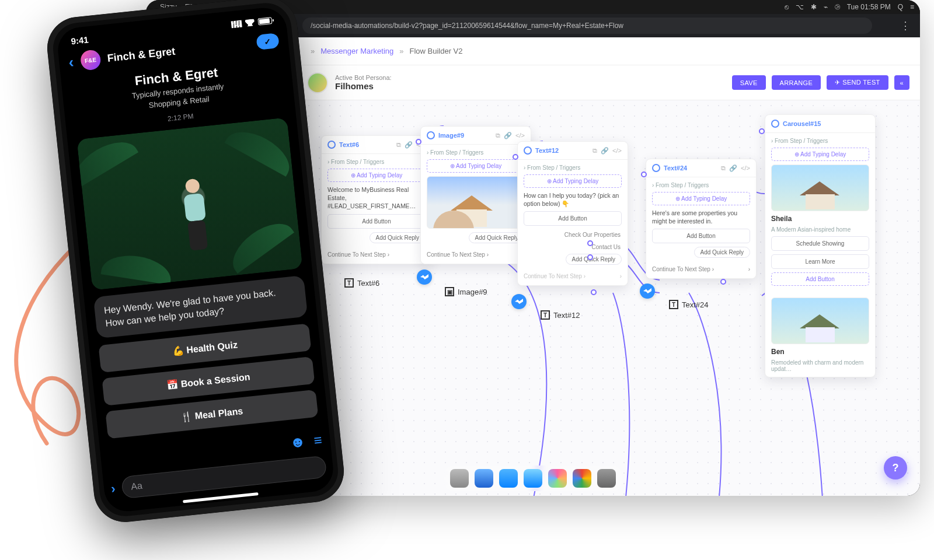 This screenshot has height=560, width=934. I want to click on dock-app-photos, so click(557, 478).